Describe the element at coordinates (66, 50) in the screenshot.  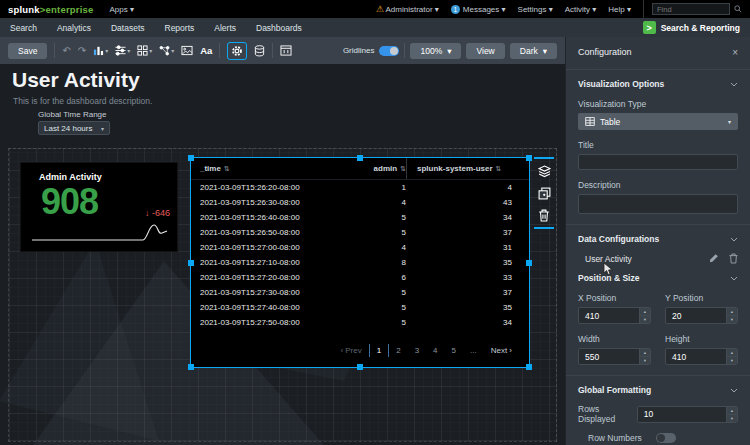
I see `undo-icon: ↶` at that location.